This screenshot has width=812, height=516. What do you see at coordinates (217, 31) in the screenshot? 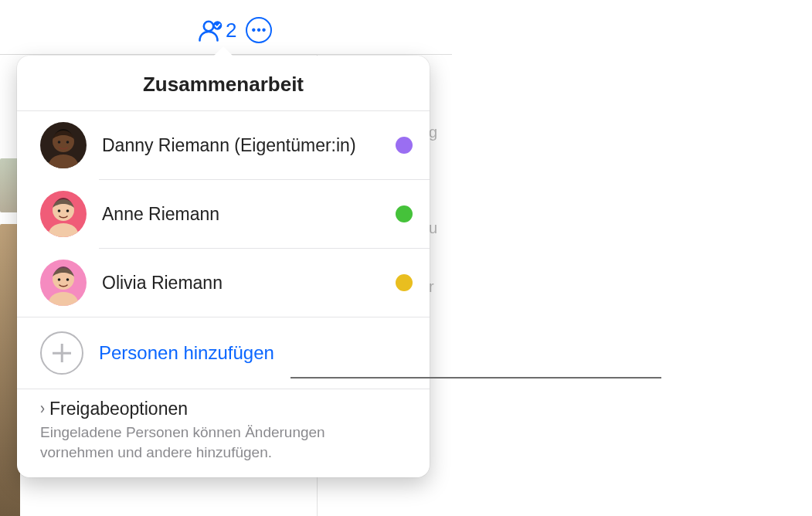
I see `collaborate-button: 2` at bounding box center [217, 31].